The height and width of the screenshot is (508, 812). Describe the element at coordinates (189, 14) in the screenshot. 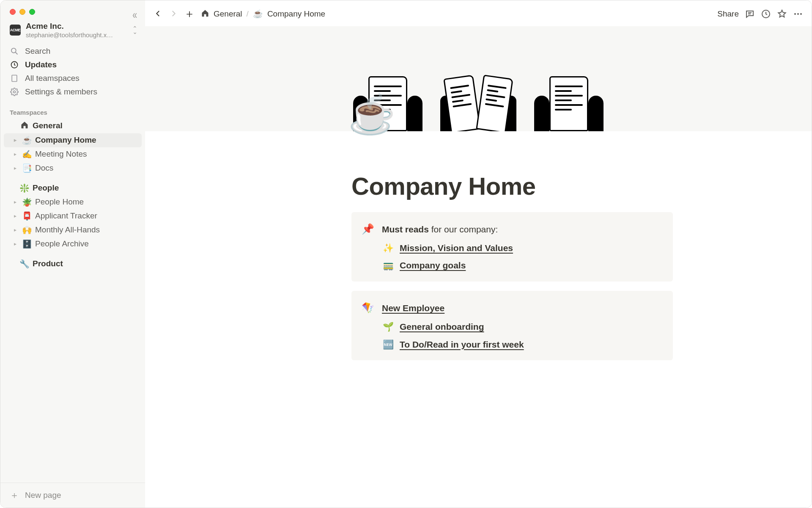

I see `new-tab-button: ＋` at that location.